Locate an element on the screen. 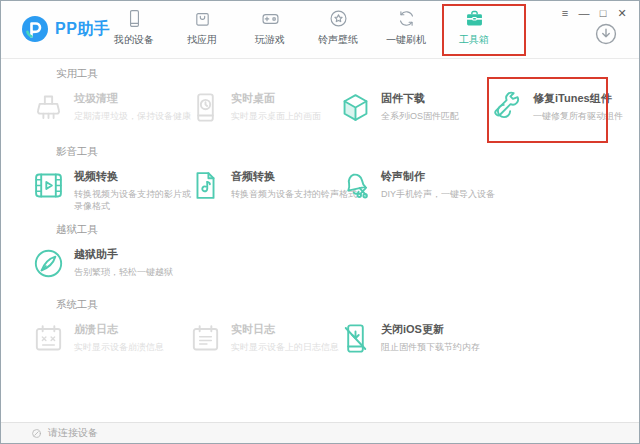  nav-item-toolbox: 工具箱 is located at coordinates (474, 28).